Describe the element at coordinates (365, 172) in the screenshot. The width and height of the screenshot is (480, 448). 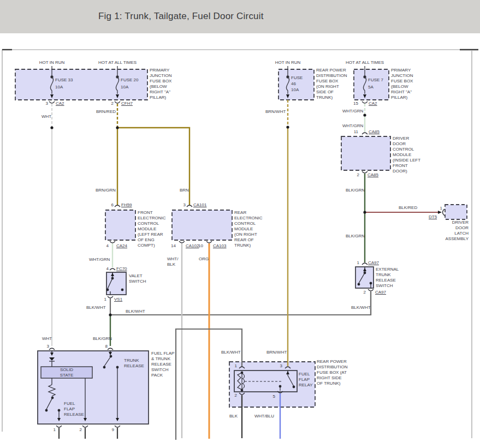
I see `connector-ca85-out` at that location.